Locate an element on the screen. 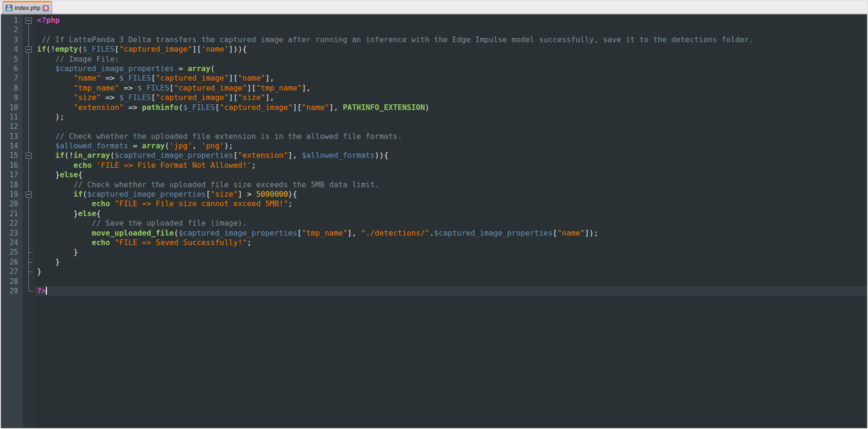  line-number: 5 is located at coordinates (12, 59).